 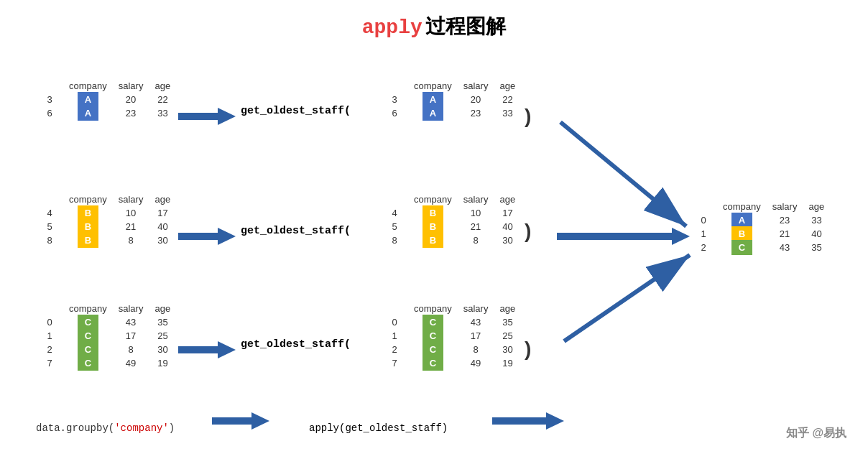 What do you see at coordinates (105, 428) in the screenshot?
I see `groupby-code: data.groupby('company')` at bounding box center [105, 428].